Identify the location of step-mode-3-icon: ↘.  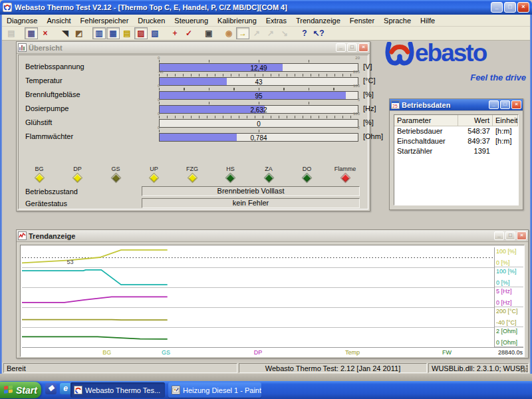
(285, 33).